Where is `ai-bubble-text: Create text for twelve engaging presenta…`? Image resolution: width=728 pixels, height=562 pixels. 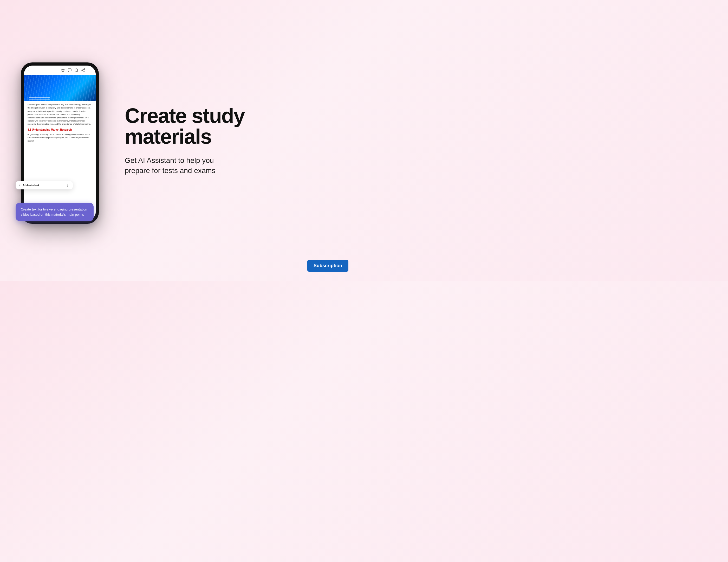
ai-bubble-text: Create text for twelve engaging presenta… is located at coordinates (55, 212).